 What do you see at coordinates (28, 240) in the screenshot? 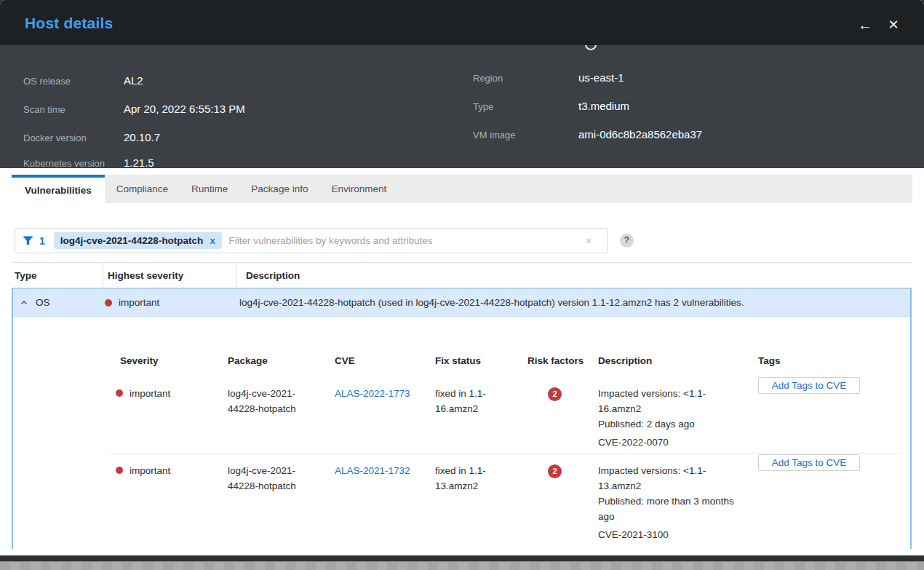
I see `filter-funnel-icon` at bounding box center [28, 240].